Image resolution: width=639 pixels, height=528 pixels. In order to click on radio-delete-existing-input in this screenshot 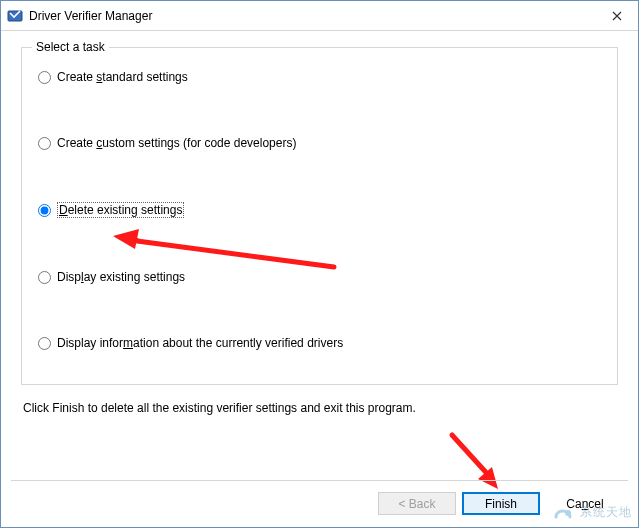, I will do `click(44, 210)`.